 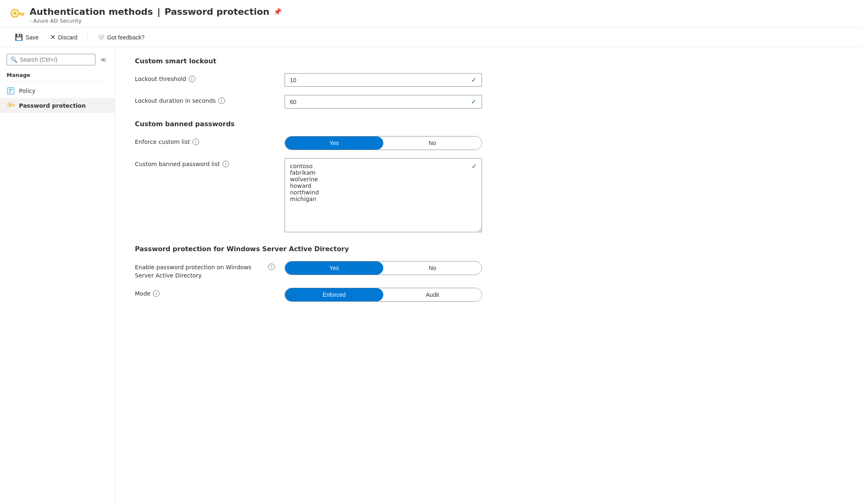 I want to click on enable-protection-toggle: Yes No, so click(x=383, y=268).